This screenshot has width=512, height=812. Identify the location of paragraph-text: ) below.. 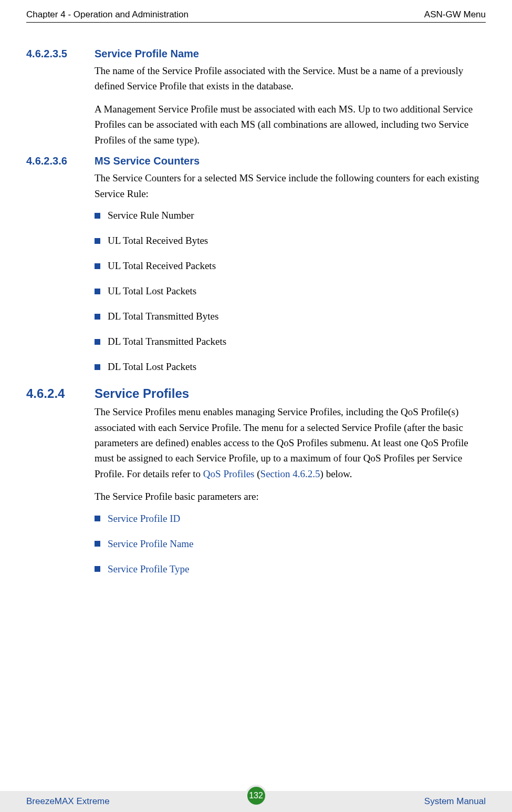
(336, 474).